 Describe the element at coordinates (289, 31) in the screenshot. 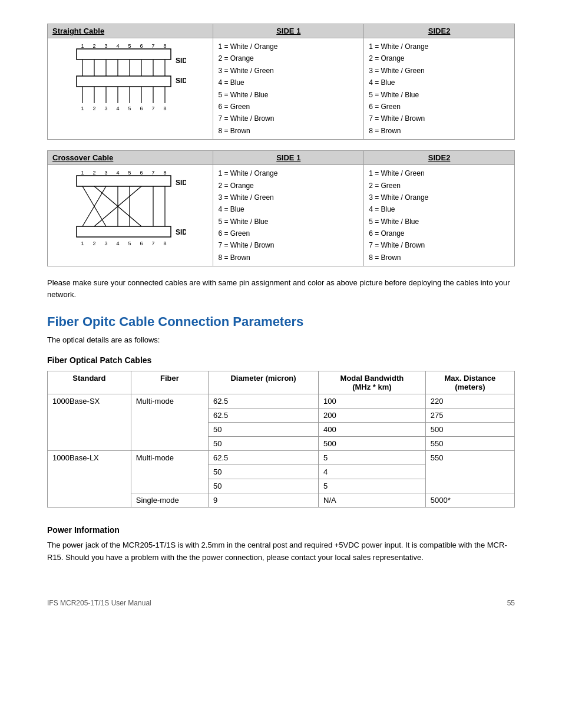

I see `straight-side1-header: SIDE 1` at that location.